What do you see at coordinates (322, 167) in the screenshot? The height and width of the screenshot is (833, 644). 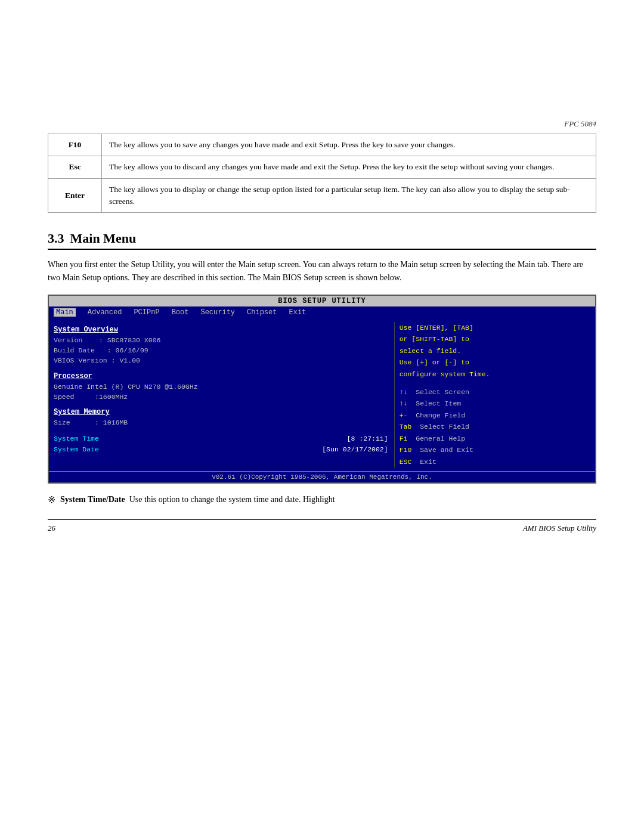 I see `key-table-row: Esc The key allows you to discard any ch…` at bounding box center [322, 167].